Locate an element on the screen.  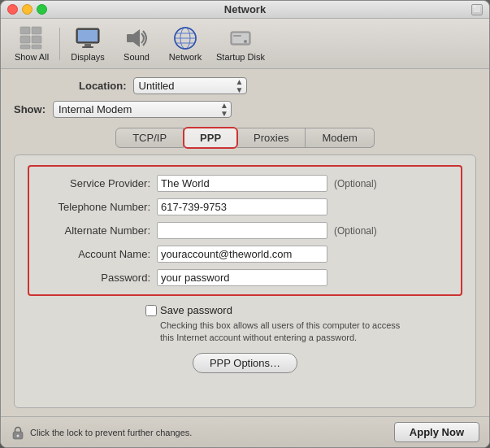
tab-proxies: Proxies is located at coordinates (271, 138).